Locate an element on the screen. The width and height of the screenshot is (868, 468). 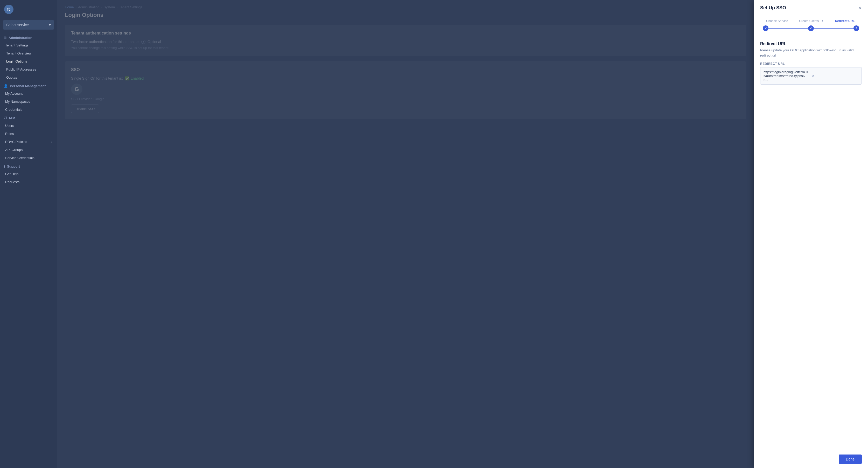
sidebar-item-my-account: My Account is located at coordinates (28, 93).